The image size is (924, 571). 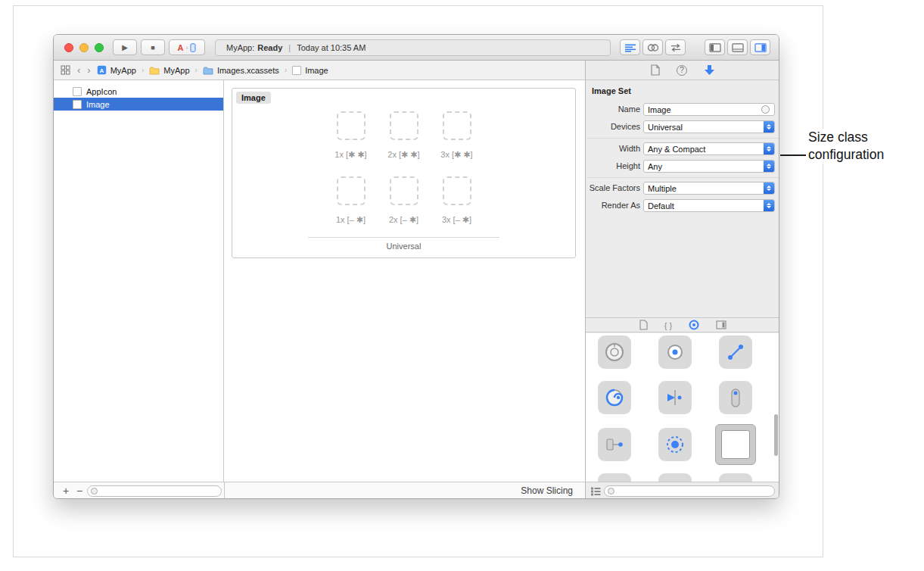 What do you see at coordinates (154, 491) in the screenshot?
I see `filter-field` at bounding box center [154, 491].